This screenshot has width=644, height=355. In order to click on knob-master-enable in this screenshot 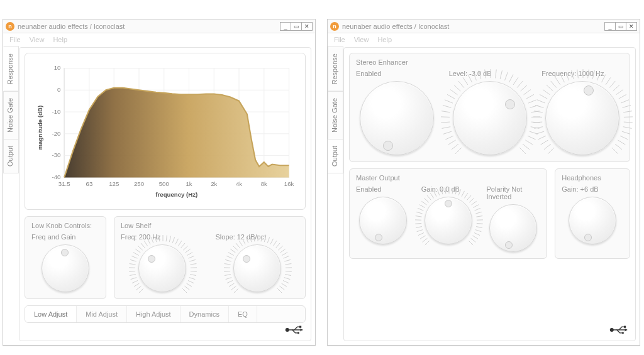, I will do `click(383, 221)`.